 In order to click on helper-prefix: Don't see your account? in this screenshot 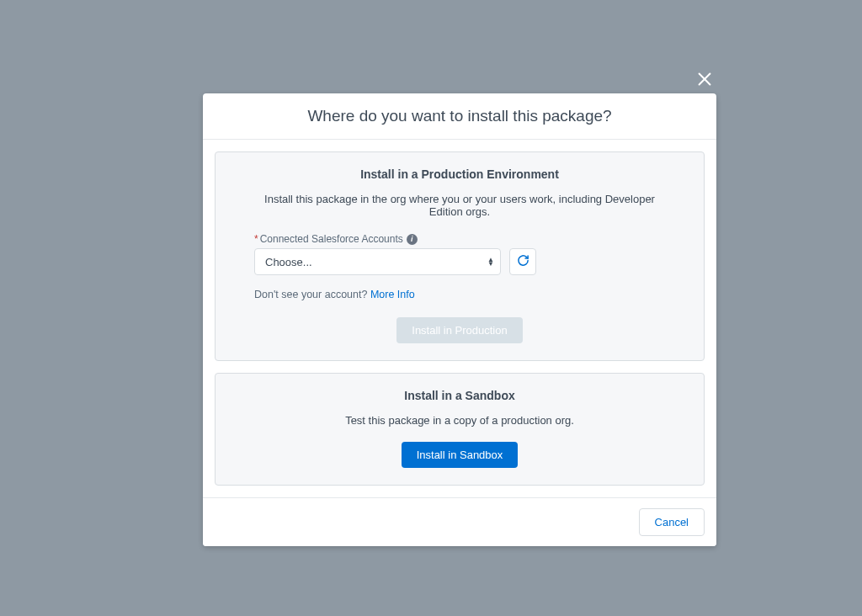, I will do `click(312, 295)`.